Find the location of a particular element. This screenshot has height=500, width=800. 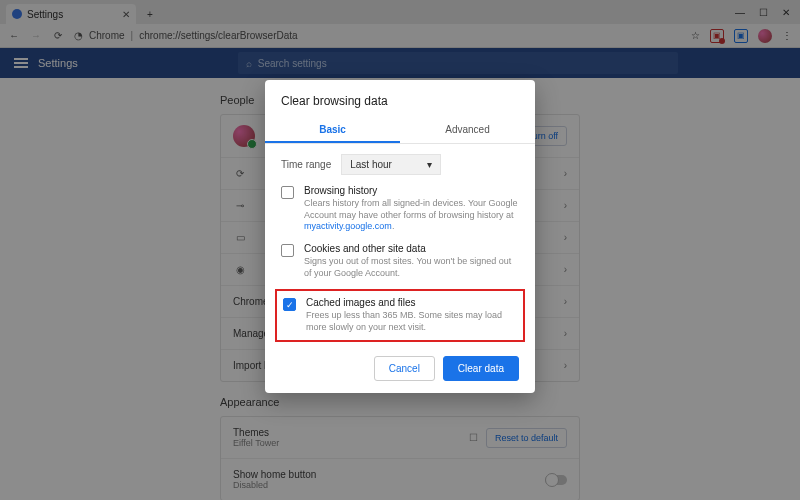

time-range-row: Time range Last hour ▾ is located at coordinates (400, 164).